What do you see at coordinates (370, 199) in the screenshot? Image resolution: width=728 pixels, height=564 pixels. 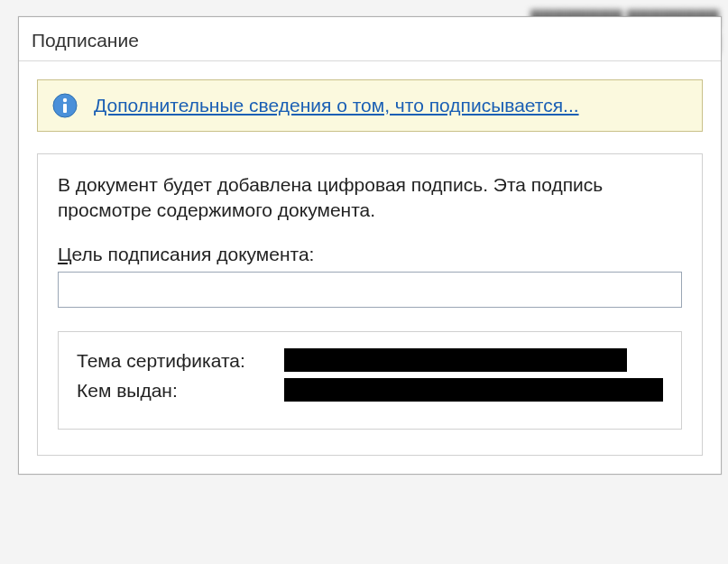 I see `description-text: В документ будет добавлена цифровая подп…` at bounding box center [370, 199].